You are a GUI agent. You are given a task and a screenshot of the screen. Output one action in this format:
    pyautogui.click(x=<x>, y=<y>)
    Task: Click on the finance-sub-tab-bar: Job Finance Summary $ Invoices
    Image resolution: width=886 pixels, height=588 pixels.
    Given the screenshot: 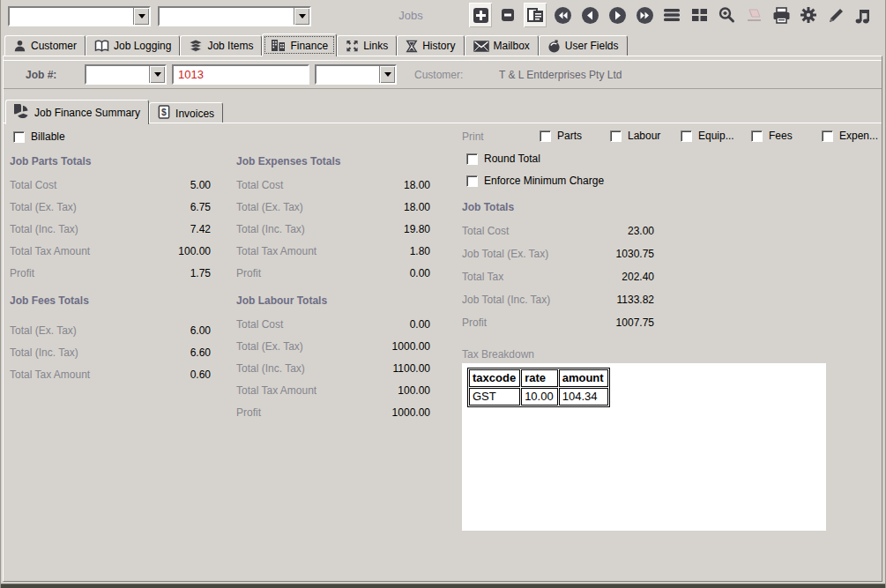 What is the action you would take?
    pyautogui.click(x=443, y=111)
    